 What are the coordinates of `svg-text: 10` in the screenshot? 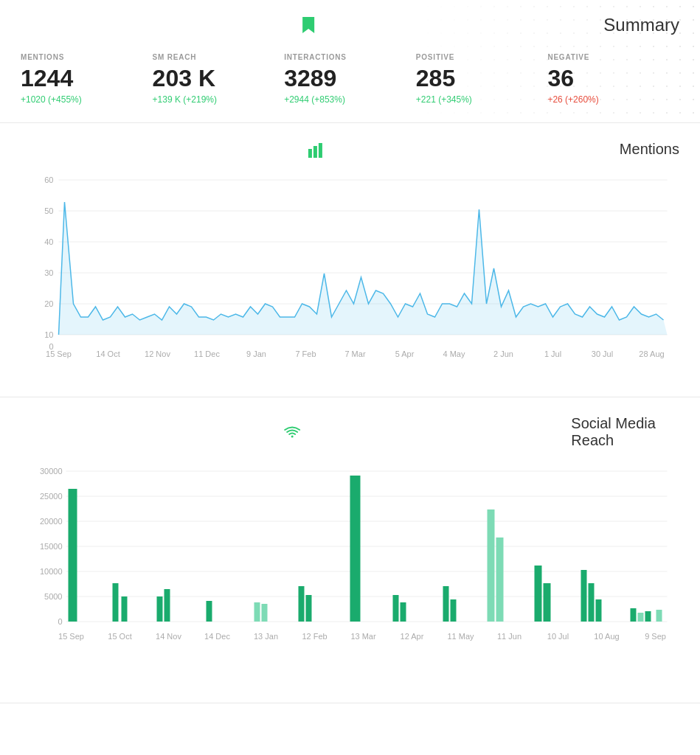 It's located at (49, 335).